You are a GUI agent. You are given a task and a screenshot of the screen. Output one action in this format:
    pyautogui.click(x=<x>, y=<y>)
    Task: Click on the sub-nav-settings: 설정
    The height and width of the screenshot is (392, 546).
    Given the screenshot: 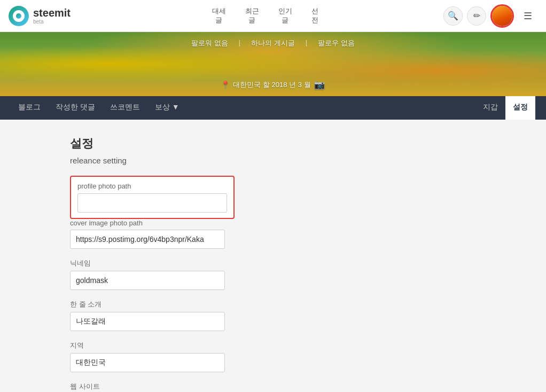 What is the action you would take?
    pyautogui.click(x=520, y=108)
    